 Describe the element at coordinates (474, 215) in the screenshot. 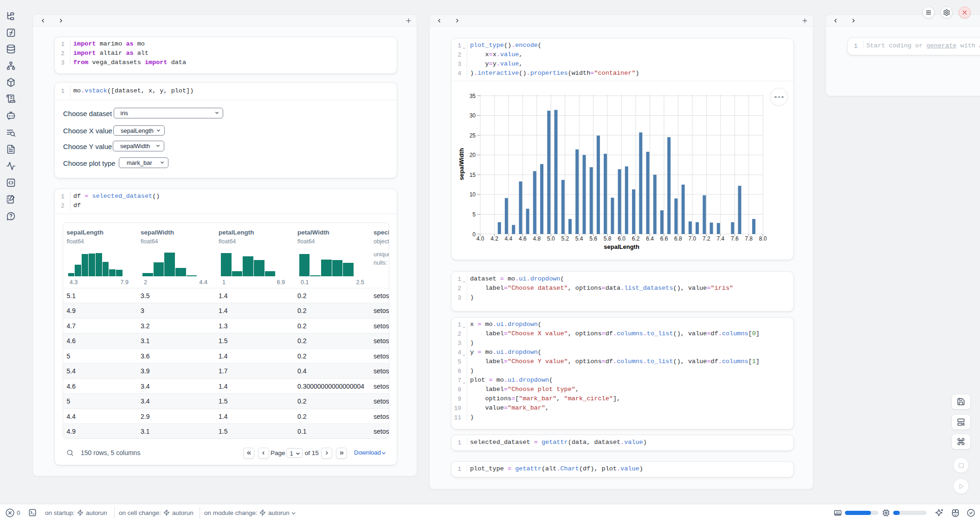

I see `svg-text: 5` at that location.